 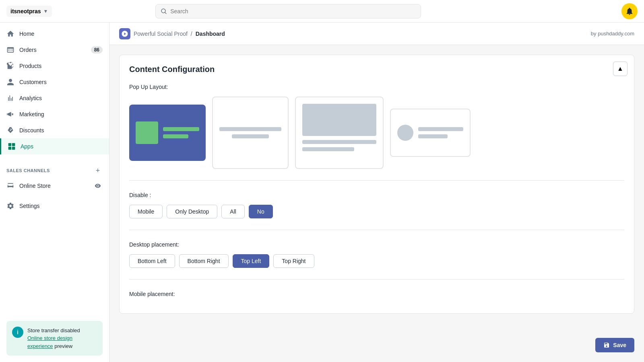 What do you see at coordinates (620, 345) in the screenshot?
I see `save-label: Save` at bounding box center [620, 345].